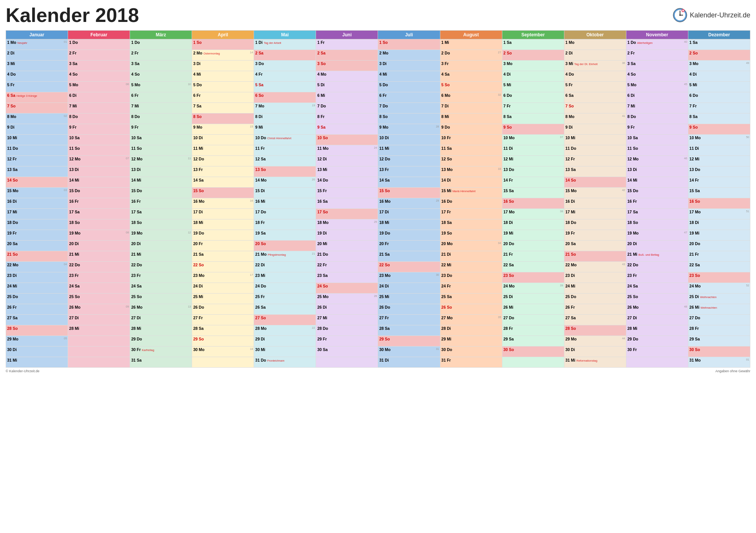  I want to click on table-row: 5 Fr 5 Mo06 5 Mo10 5 Do 5 Sa 5 Di 5 Do 5…, so click(378, 87).